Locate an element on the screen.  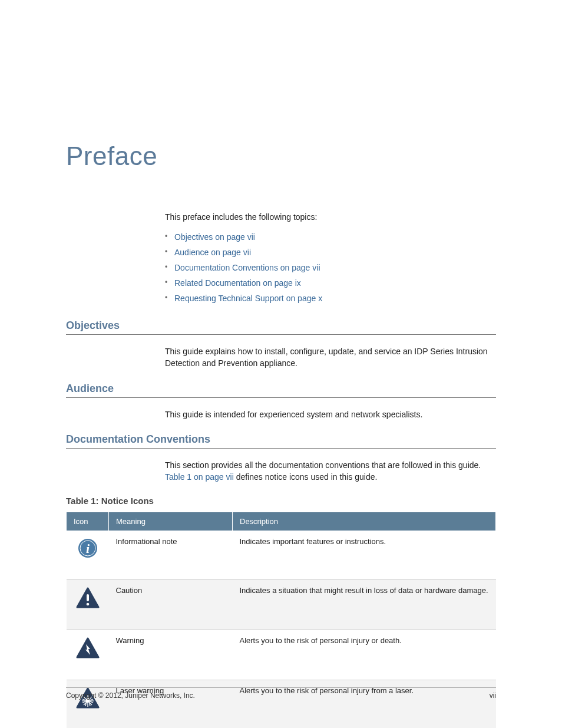
table-caption: Table 1: Notice Icons is located at coordinates (281, 501).